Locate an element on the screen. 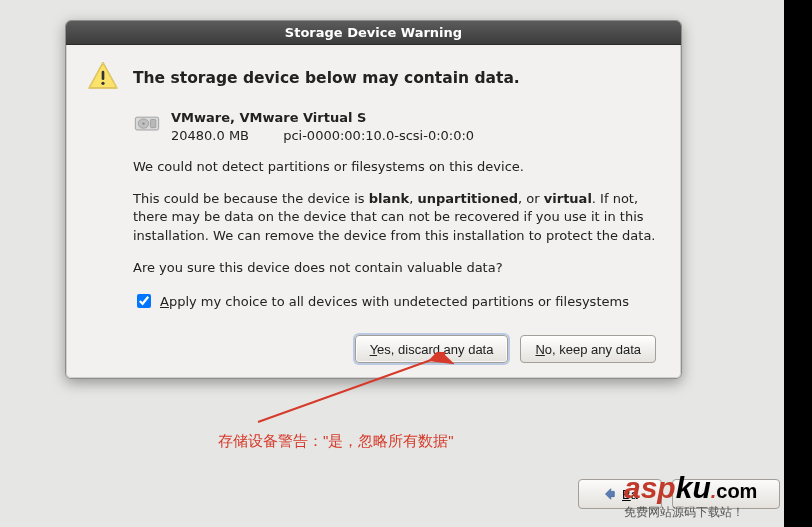 This screenshot has height=527, width=812. annotation-text: 存储设备警告："是，忽略所有数据" is located at coordinates (336, 442).